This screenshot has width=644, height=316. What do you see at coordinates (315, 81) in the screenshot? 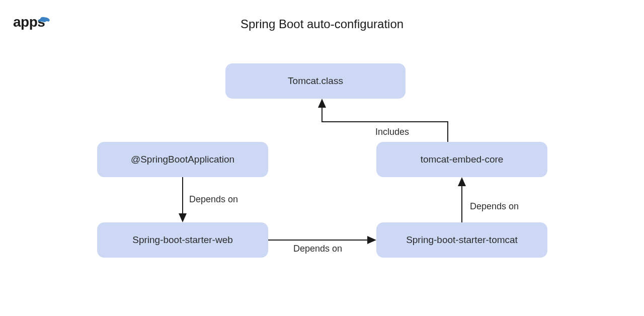
I see `box-label: Tomcat.class` at bounding box center [315, 81].